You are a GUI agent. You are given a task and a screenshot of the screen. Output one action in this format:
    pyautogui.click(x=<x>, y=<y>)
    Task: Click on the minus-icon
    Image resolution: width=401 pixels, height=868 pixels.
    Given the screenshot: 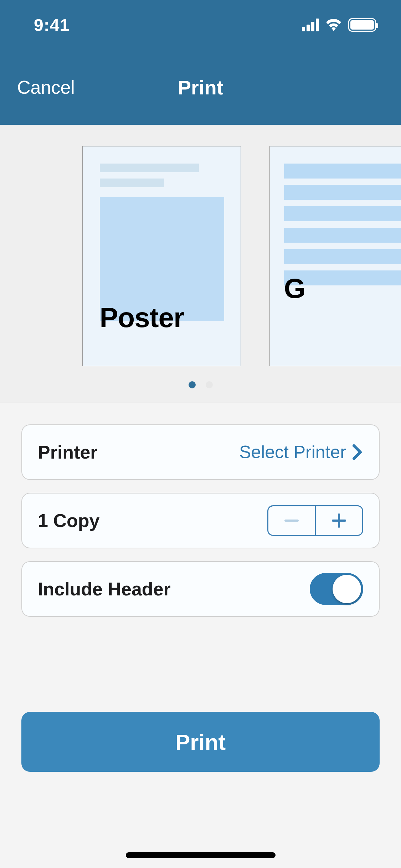 What is the action you would take?
    pyautogui.click(x=292, y=521)
    